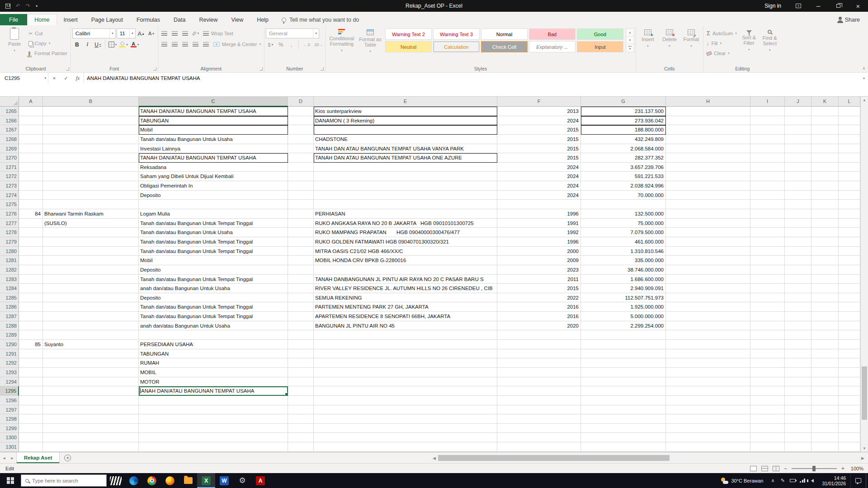 This screenshot has width=868, height=488. What do you see at coordinates (406, 447) in the screenshot?
I see `cell-E1301` at bounding box center [406, 447].